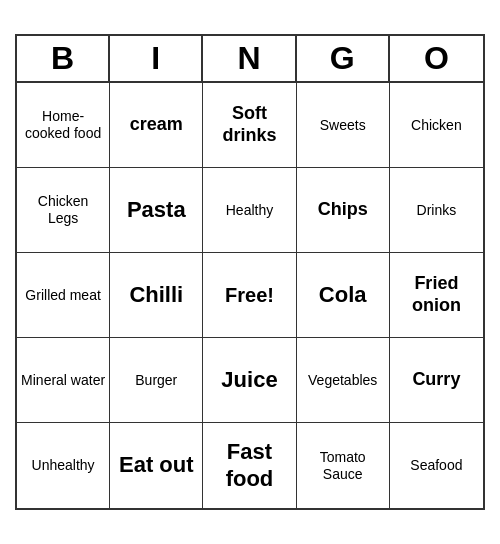 Image resolution: width=500 pixels, height=544 pixels. Describe the element at coordinates (249, 466) in the screenshot. I see `cell-text-22: Fast food` at that location.